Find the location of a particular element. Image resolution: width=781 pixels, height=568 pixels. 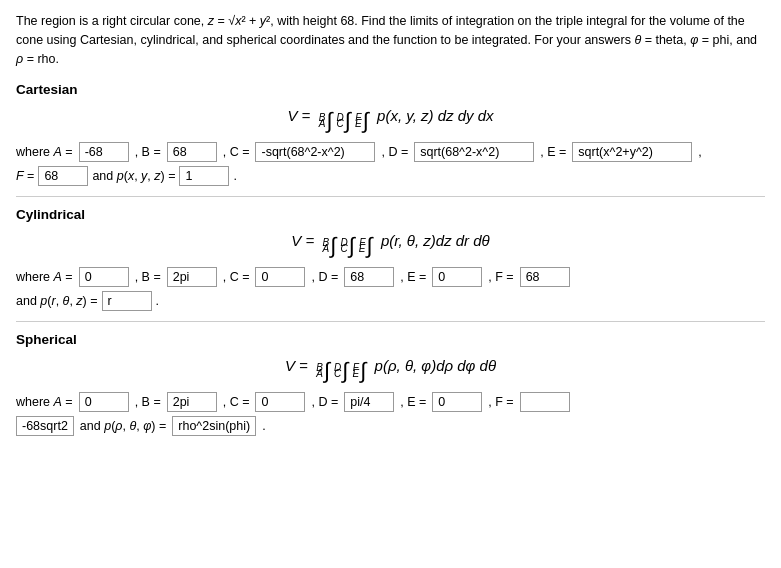

cartesian-B-input: 68 is located at coordinates (192, 152).